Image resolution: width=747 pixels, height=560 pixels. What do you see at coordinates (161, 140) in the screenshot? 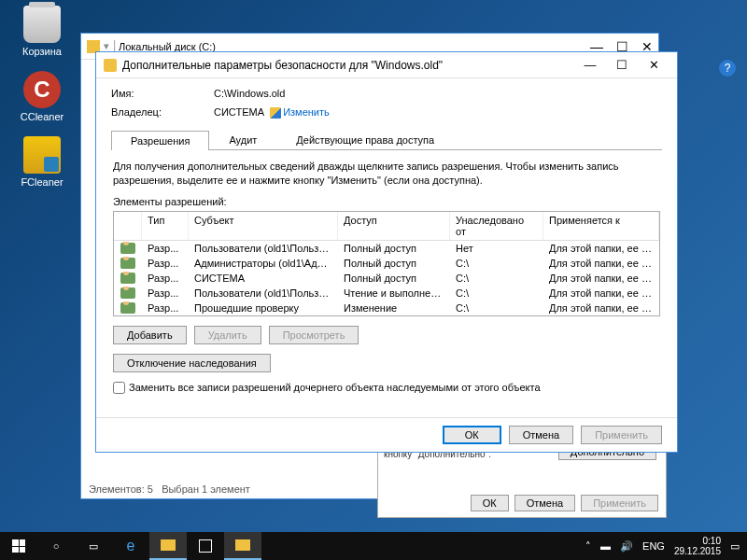
I see `tab-permissions: Разрешения` at bounding box center [161, 140].